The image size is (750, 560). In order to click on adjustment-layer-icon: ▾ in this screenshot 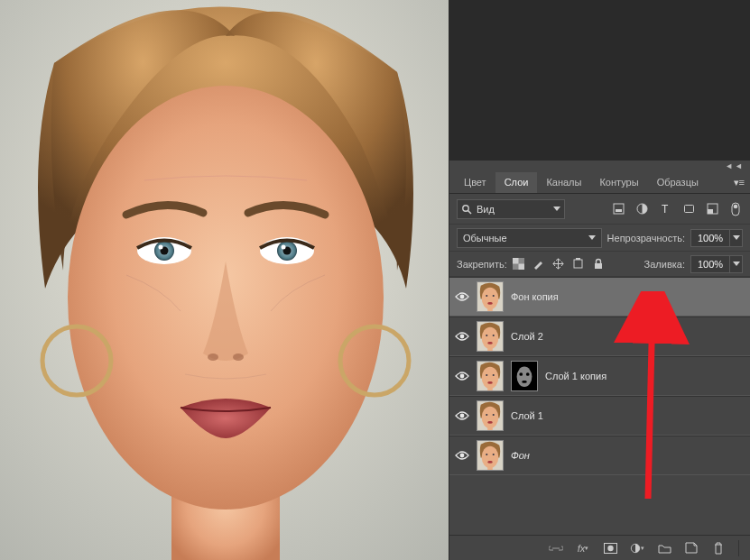, I will do `click(637, 548)`.